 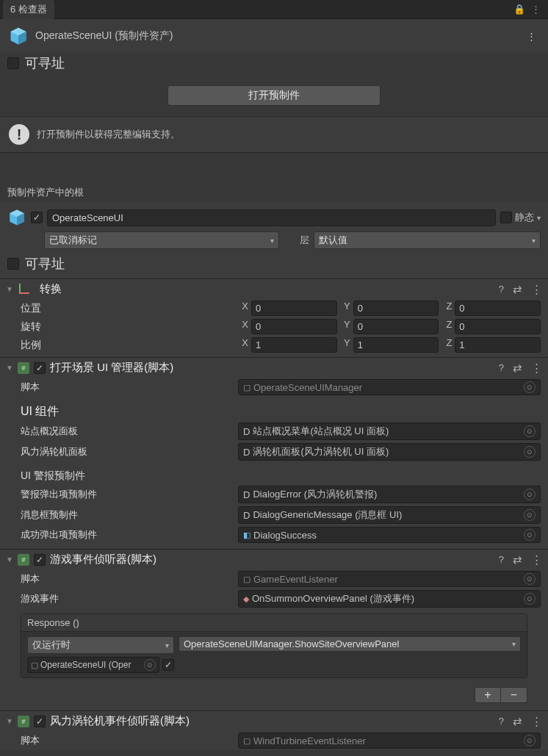 I want to click on script-label: 脚本, so click(x=127, y=387).